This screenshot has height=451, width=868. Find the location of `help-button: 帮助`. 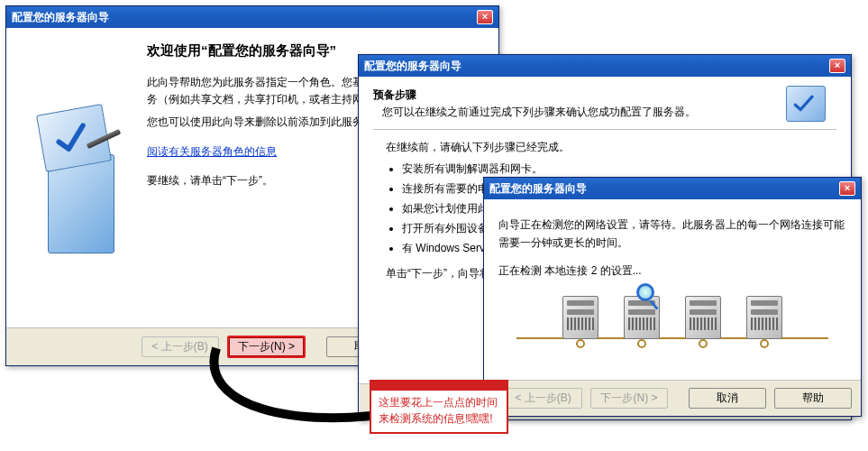

help-button: 帮助 is located at coordinates (813, 399).